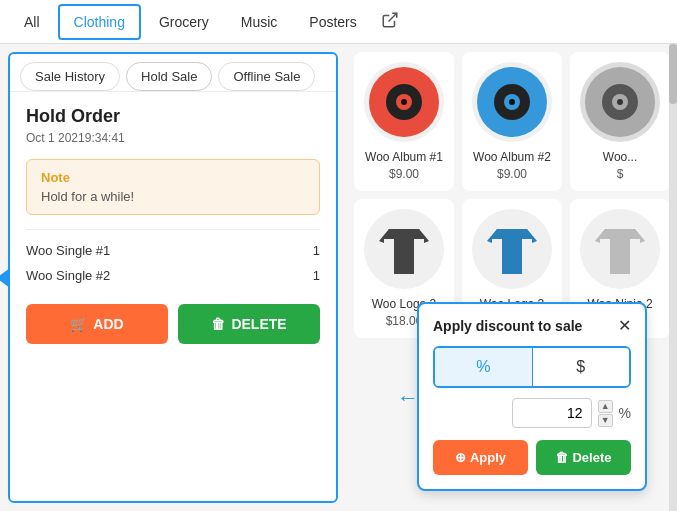 This screenshot has height=511, width=677. Describe the element at coordinates (404, 174) in the screenshot. I see `product-price-0: $9.00` at that location.